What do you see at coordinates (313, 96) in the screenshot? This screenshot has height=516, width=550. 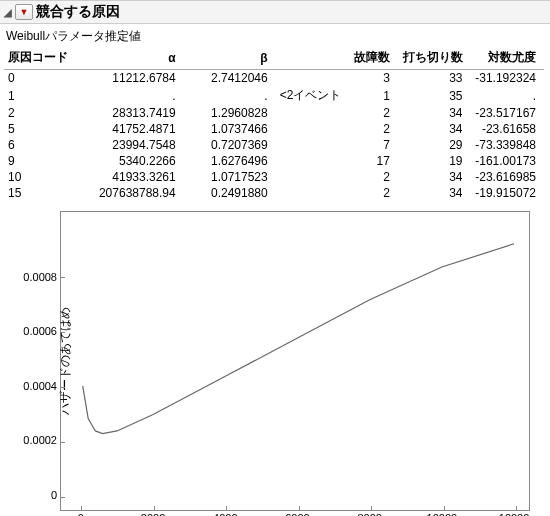 I see `cell-note: <2イベント` at bounding box center [313, 96].